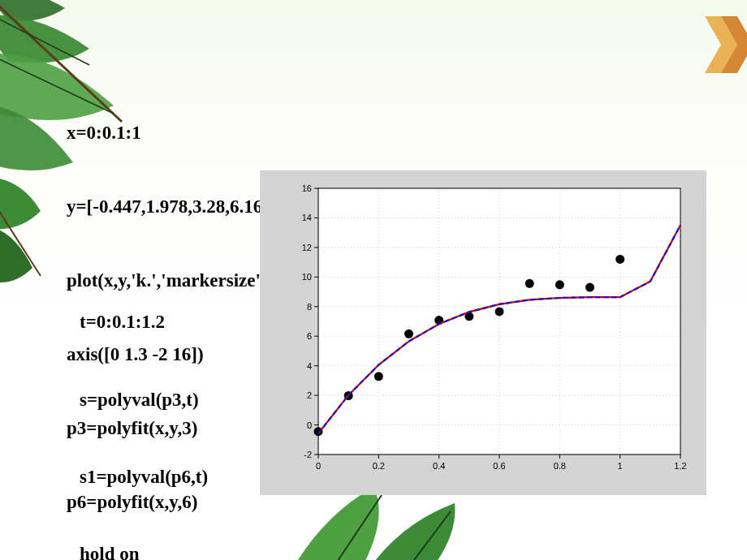 This screenshot has height=560, width=747. I want to click on svg-text: 4, so click(309, 366).